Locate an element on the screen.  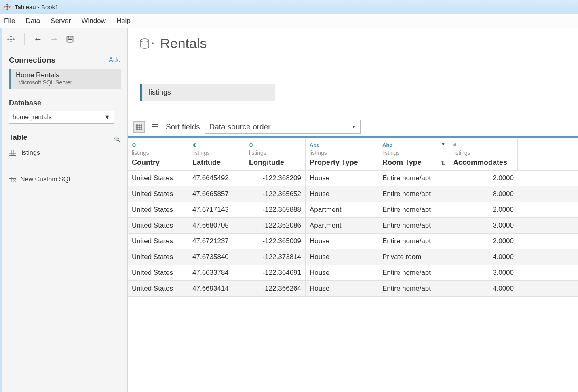
table-label: Table is located at coordinates (18, 137).